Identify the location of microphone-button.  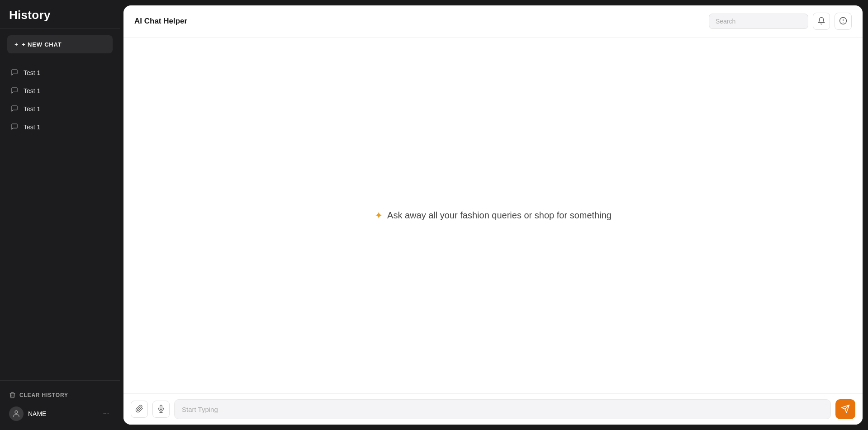
(161, 409).